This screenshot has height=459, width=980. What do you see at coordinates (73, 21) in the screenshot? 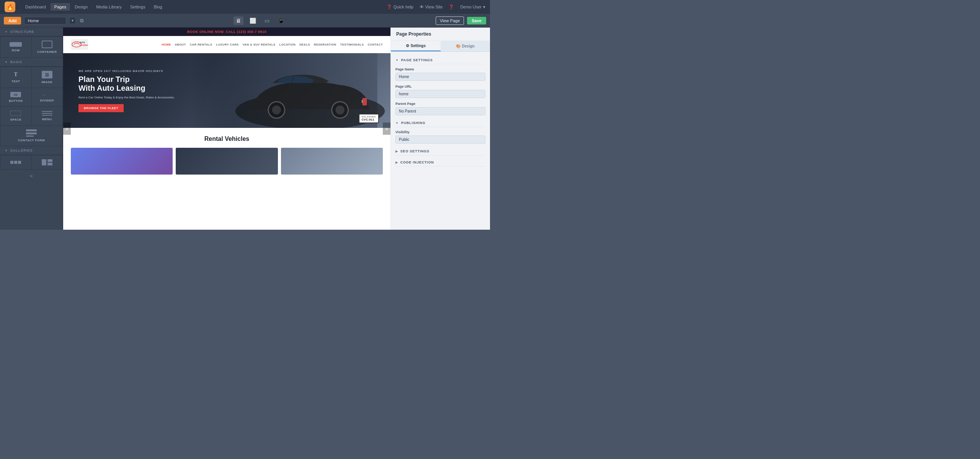
I see `page-selector-arrow: ▾` at bounding box center [73, 21].